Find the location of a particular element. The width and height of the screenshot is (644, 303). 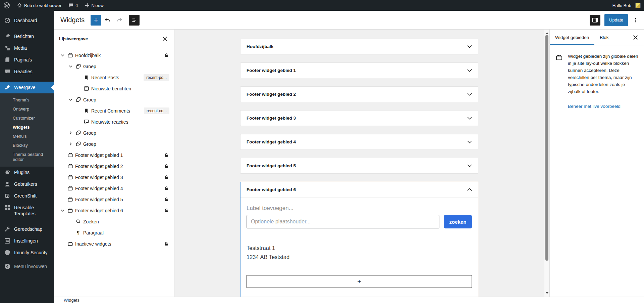

new-content-menu: Nieuw is located at coordinates (94, 5).